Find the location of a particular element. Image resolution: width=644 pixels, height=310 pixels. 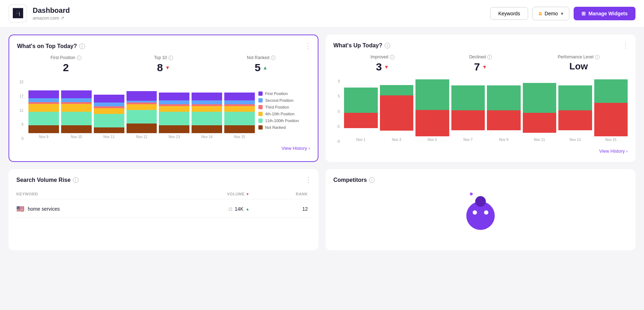

volume-sort-icon: ▼ is located at coordinates (248, 194).